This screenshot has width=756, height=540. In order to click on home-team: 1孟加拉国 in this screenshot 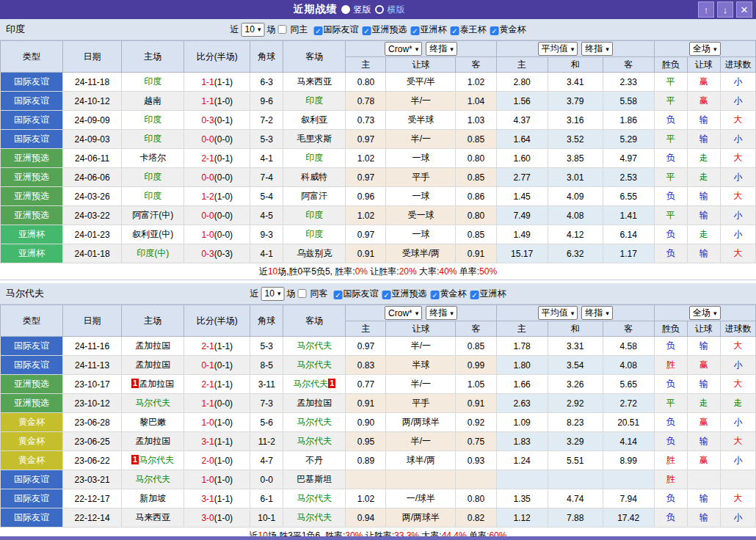, I will do `click(153, 384)`.